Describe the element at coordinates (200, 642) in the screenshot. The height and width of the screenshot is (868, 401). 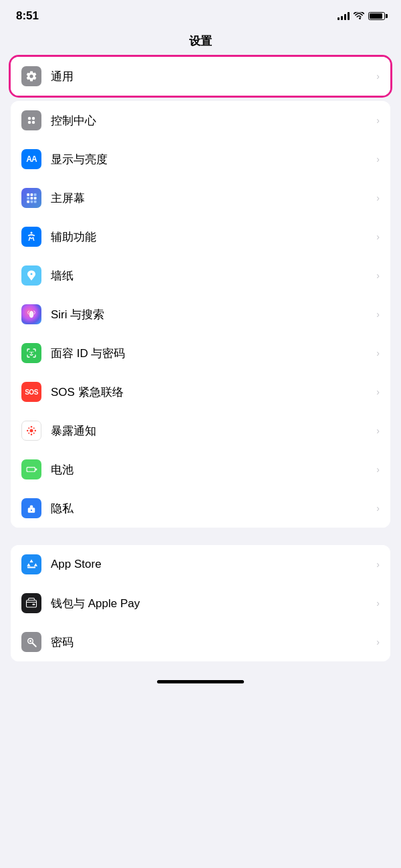
I see `sidebar-item-passwords: 密码 ›` at that location.